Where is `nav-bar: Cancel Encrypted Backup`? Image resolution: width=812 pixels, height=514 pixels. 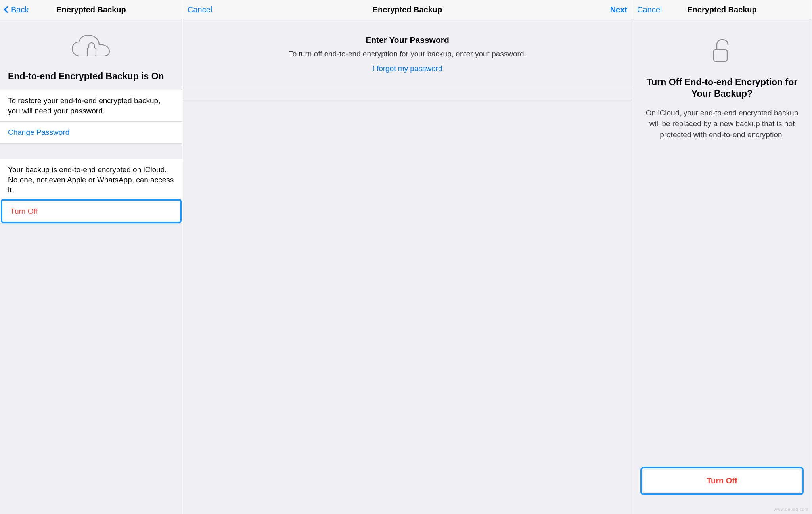
nav-bar: Cancel Encrypted Backup is located at coordinates (722, 10).